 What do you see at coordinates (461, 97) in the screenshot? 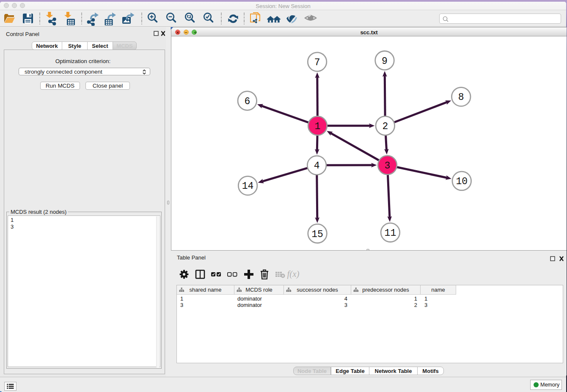
I see `svg-text: 8` at bounding box center [461, 97].